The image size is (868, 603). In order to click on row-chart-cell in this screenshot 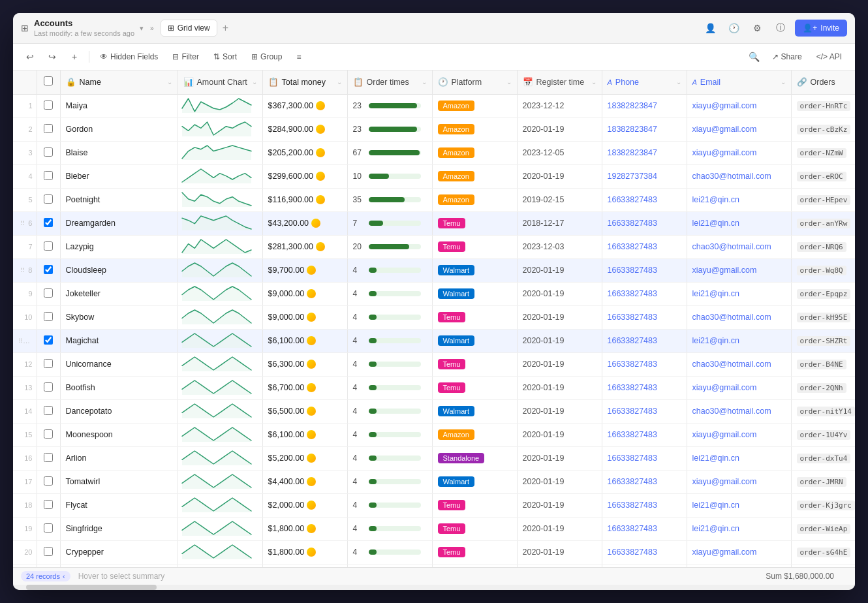, I will do `click(220, 364)`.